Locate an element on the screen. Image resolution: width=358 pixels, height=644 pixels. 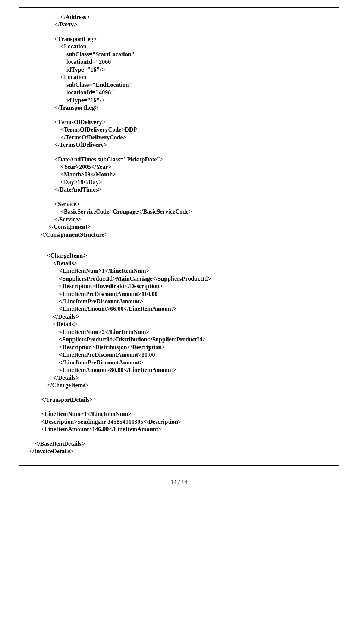
code-line: </ConsignmentStructure> is located at coordinates (179, 235).